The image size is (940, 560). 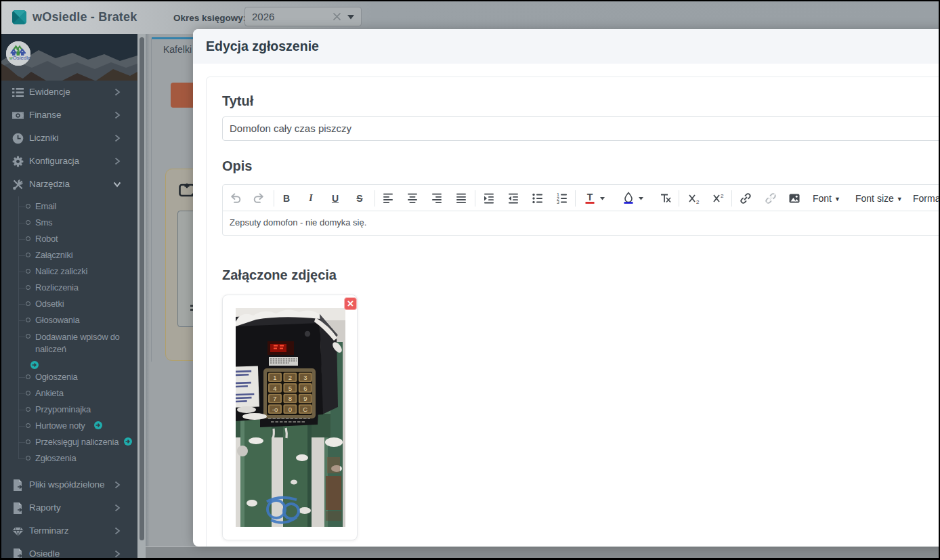 What do you see at coordinates (275, 409) in the screenshot?
I see `svg-text: -o` at bounding box center [275, 409].